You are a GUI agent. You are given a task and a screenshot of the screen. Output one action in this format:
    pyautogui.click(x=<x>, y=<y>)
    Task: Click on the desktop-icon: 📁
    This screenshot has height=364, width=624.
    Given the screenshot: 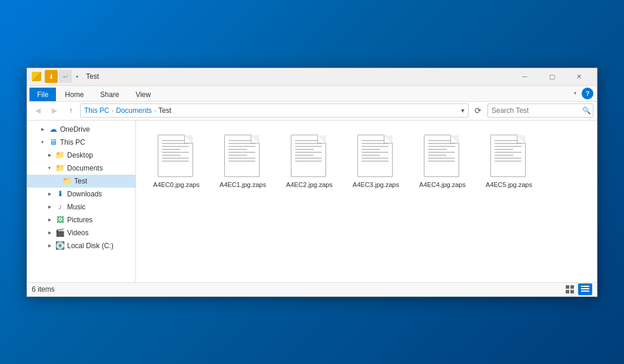 What is the action you would take?
    pyautogui.click(x=60, y=155)
    